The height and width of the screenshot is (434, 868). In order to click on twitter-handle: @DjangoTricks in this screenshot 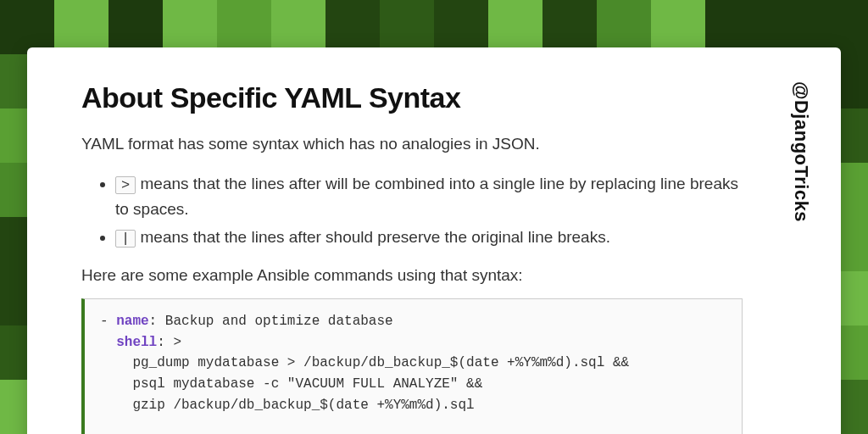, I will do `click(801, 152)`.